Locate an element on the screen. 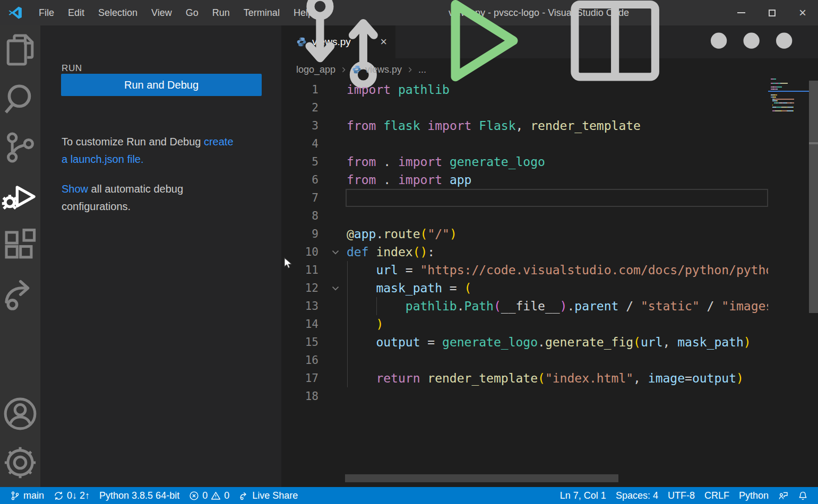 The width and height of the screenshot is (818, 504). code-line: 13 pathlib.Path(__file__).parent / "stat… is located at coordinates (524, 306).